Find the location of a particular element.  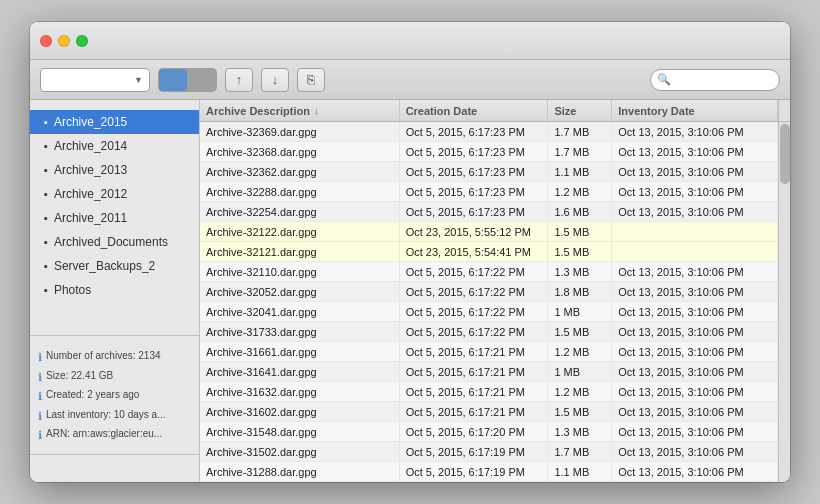

cell-desc: Archive-32369.dar.gpg is located at coordinates (300, 132).